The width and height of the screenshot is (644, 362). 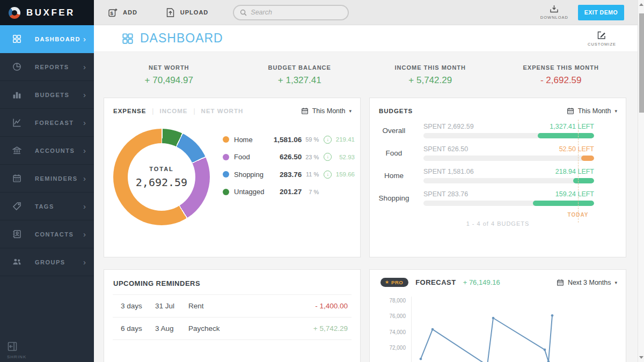 I want to click on legend-row-shopping: Shopping 283.76 11 % ↓ 159.66, so click(x=289, y=175).